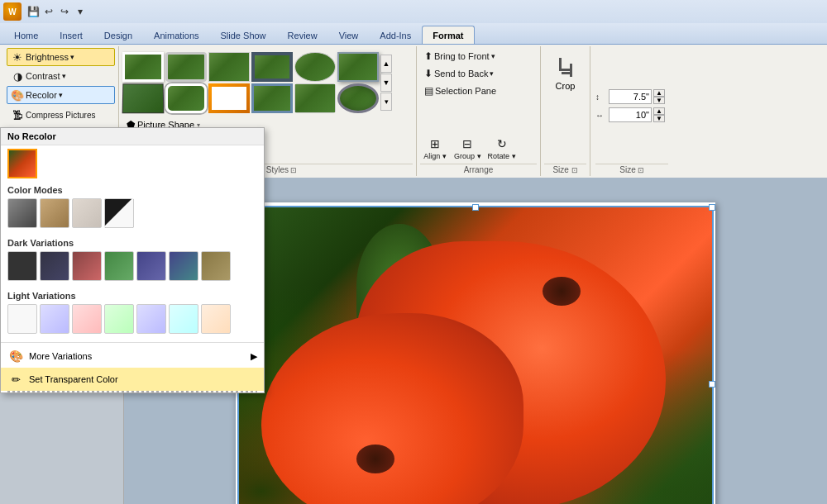 This screenshot has width=827, height=504. What do you see at coordinates (132, 190) in the screenshot?
I see `color-modes-title: Color Modes` at bounding box center [132, 190].